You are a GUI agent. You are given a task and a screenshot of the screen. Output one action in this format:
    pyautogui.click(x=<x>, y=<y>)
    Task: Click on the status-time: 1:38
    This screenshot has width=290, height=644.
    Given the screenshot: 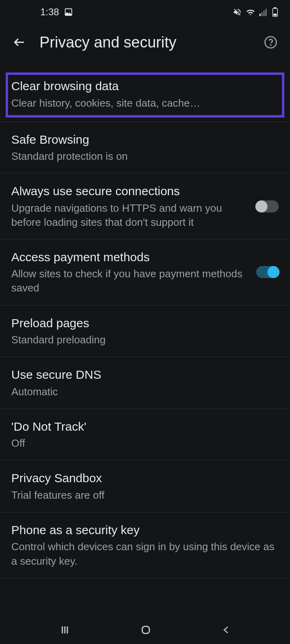 What is the action you would take?
    pyautogui.click(x=50, y=12)
    